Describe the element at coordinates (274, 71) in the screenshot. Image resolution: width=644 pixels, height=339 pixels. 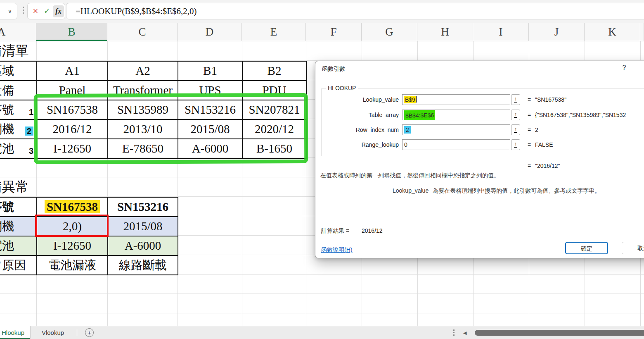
I see `table-cell: B2` at that location.